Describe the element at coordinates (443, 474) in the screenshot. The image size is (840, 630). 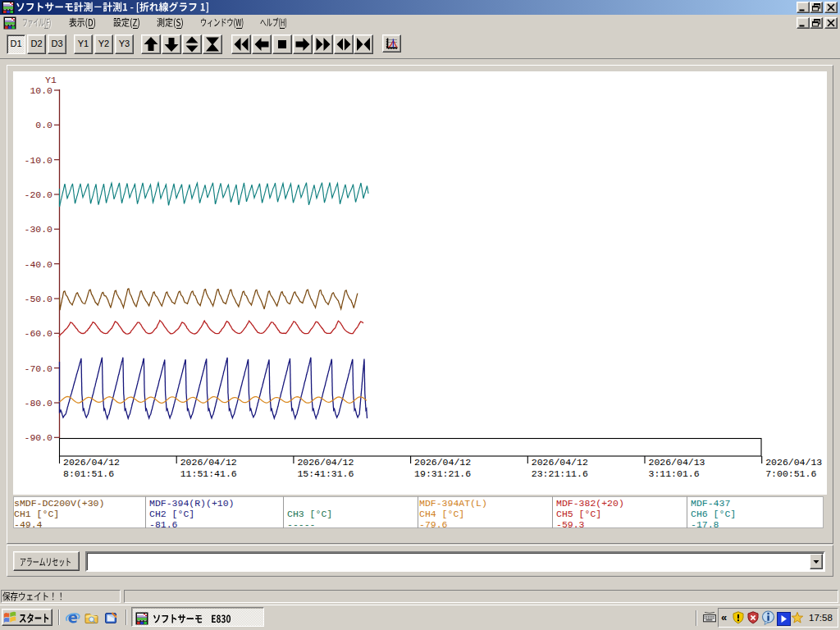
I see `svg-text: 19:31:21.6` at that location.